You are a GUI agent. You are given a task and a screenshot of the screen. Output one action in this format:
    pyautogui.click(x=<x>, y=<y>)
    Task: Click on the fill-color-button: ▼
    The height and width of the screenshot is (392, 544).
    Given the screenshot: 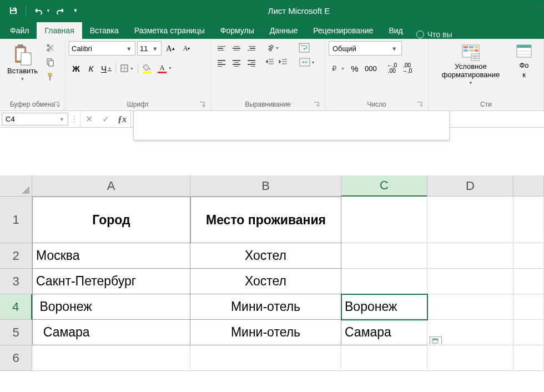 What is the action you would take?
    pyautogui.click(x=147, y=68)
    